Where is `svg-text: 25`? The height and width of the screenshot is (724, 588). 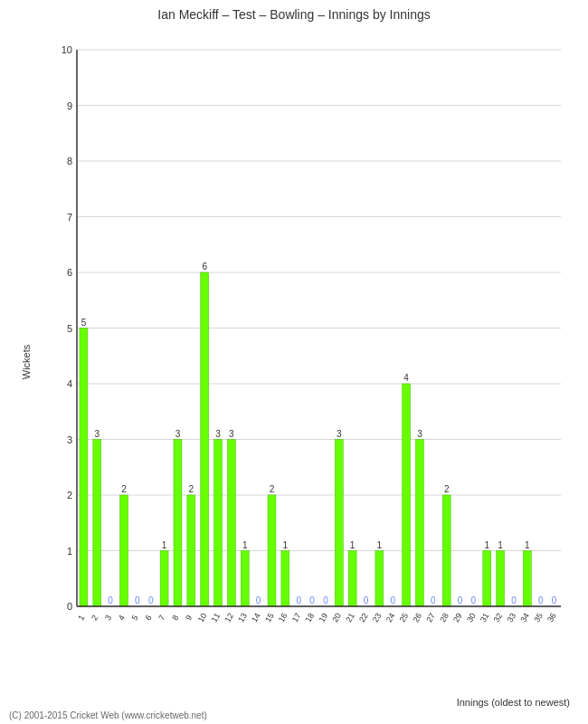
svg-text: 25 is located at coordinates (404, 618).